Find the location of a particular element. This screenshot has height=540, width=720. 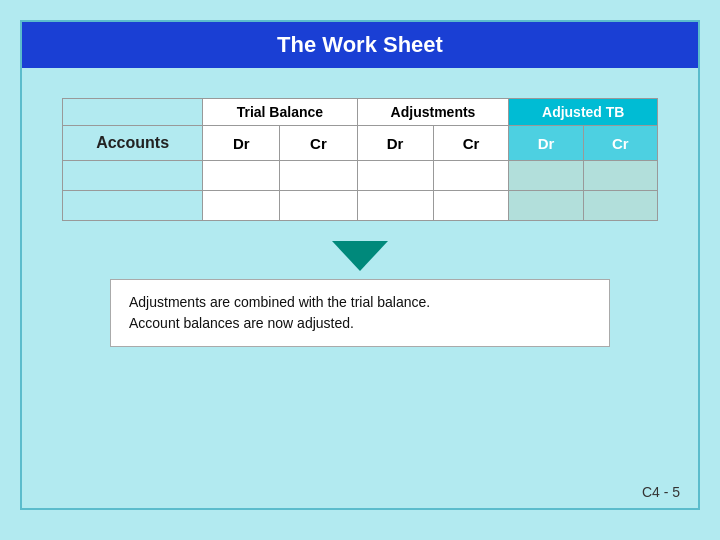

adjusted-tb-cr-header: Cr is located at coordinates (620, 144).